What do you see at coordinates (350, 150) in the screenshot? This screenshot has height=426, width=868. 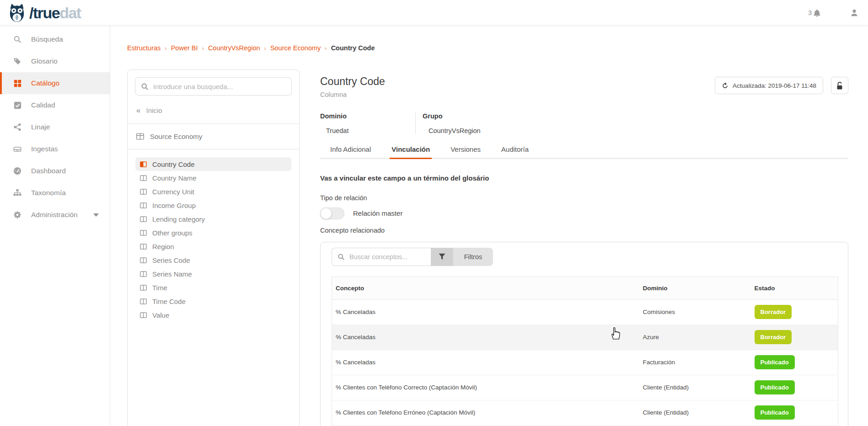 I see `tab-info-adicional: Info Adicional` at bounding box center [350, 150].